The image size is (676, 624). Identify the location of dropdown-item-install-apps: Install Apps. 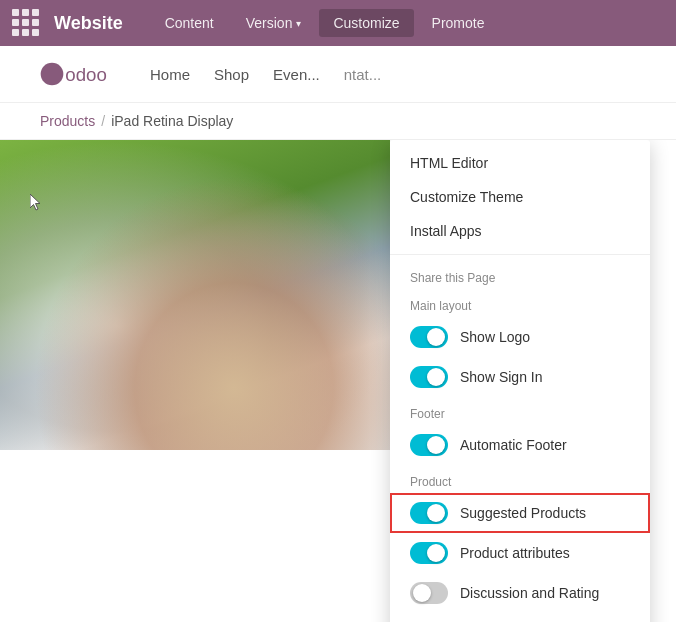
(520, 231).